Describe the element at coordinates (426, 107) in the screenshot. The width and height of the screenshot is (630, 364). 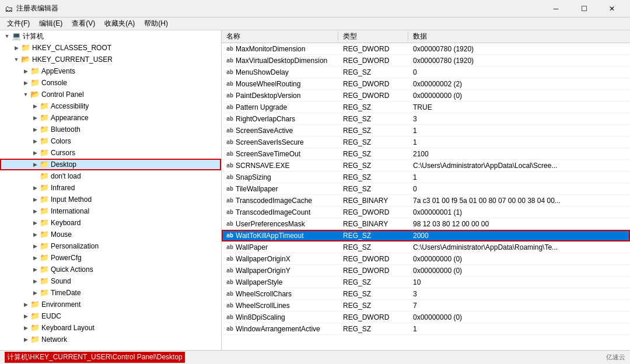
I see `registry-row: abPattern UpgradeREG_SZTRUE` at that location.